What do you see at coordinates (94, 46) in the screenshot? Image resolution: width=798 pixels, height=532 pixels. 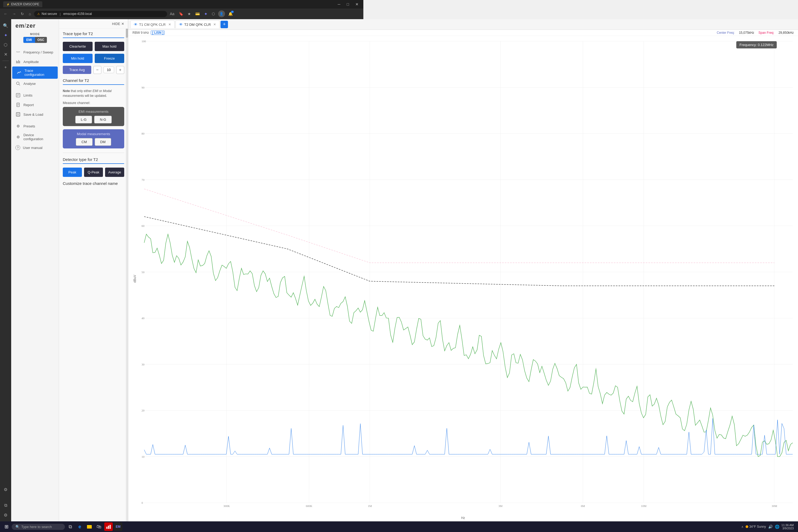 I see `trace-type-row1: Clear/write Max hold` at bounding box center [94, 46].